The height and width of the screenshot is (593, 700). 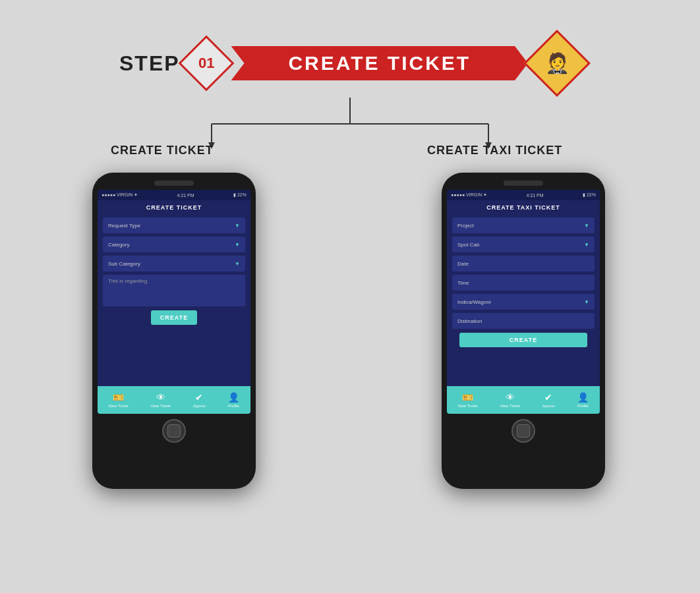 What do you see at coordinates (557, 63) in the screenshot?
I see `character-diamond: 🤵` at bounding box center [557, 63].